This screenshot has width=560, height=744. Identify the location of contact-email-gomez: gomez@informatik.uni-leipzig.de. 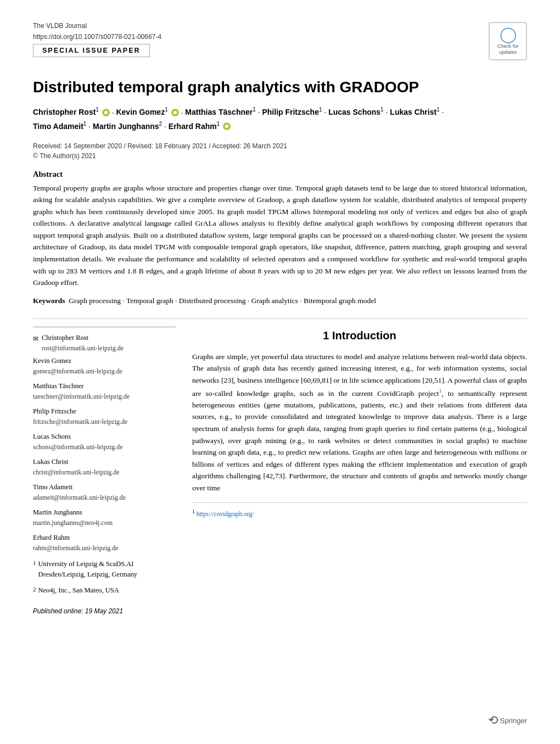
(104, 371).